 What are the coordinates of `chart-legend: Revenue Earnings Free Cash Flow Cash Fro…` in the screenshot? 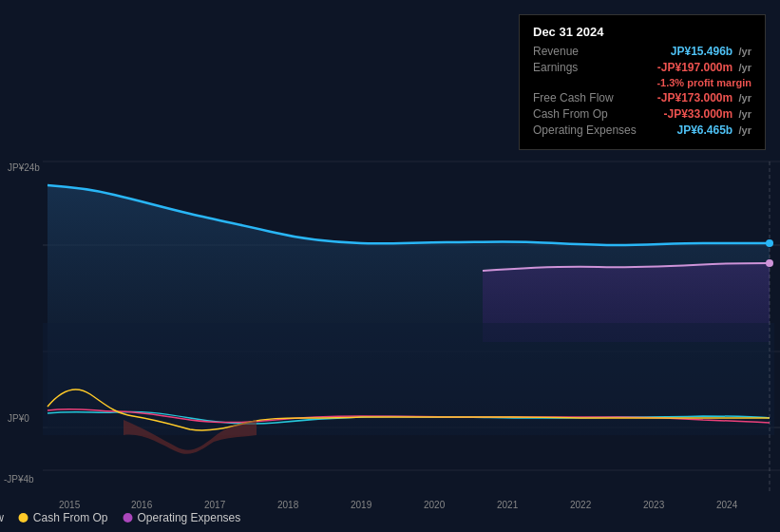 It's located at (196, 518).